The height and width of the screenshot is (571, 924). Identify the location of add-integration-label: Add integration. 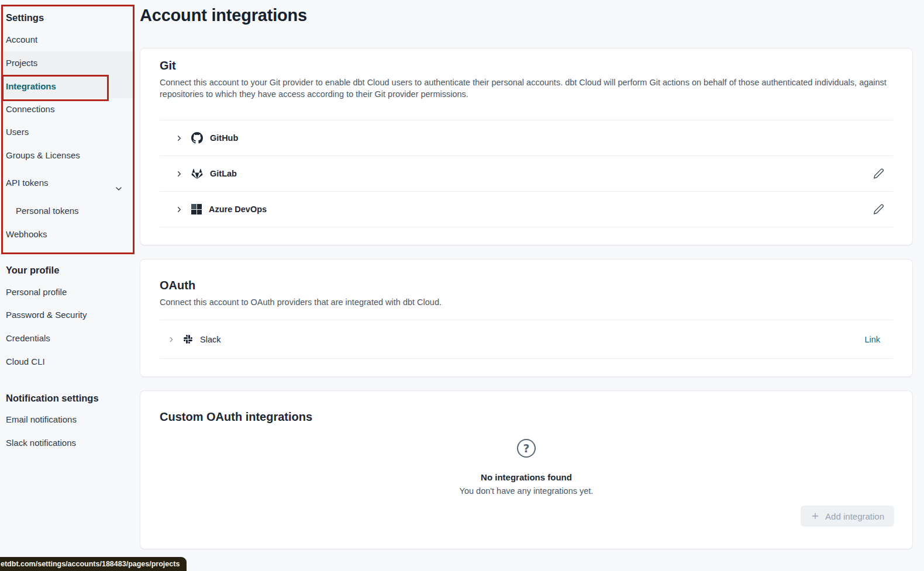
(855, 517).